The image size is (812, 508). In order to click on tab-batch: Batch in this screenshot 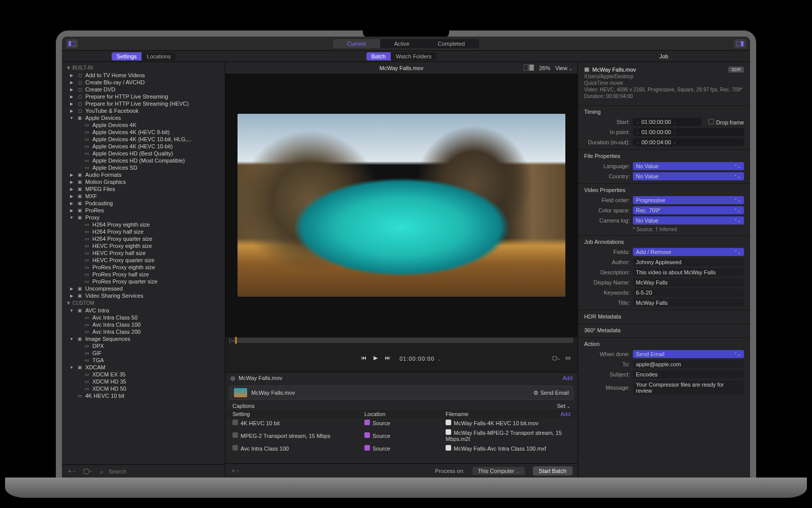, I will do `click(379, 56)`.